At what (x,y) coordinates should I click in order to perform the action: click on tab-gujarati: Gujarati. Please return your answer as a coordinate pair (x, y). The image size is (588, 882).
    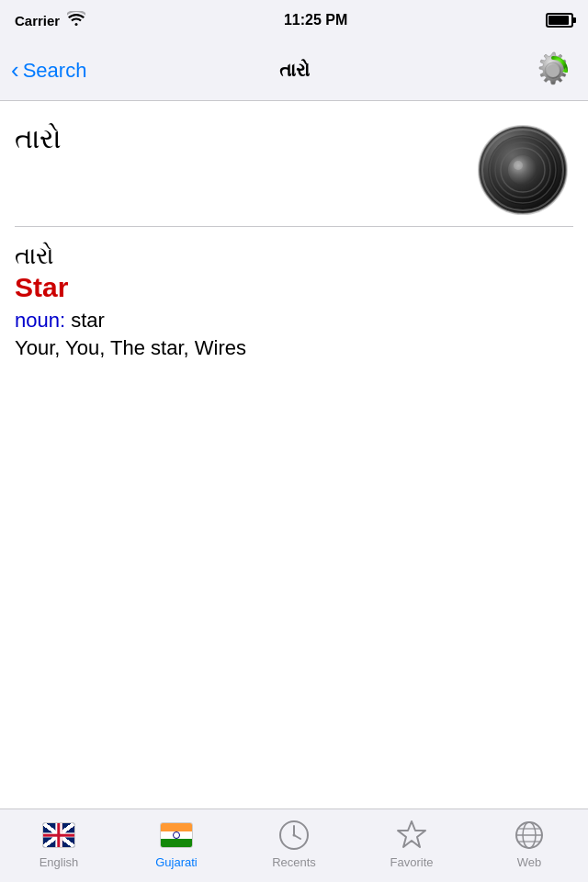
    Looking at the image, I should click on (176, 845).